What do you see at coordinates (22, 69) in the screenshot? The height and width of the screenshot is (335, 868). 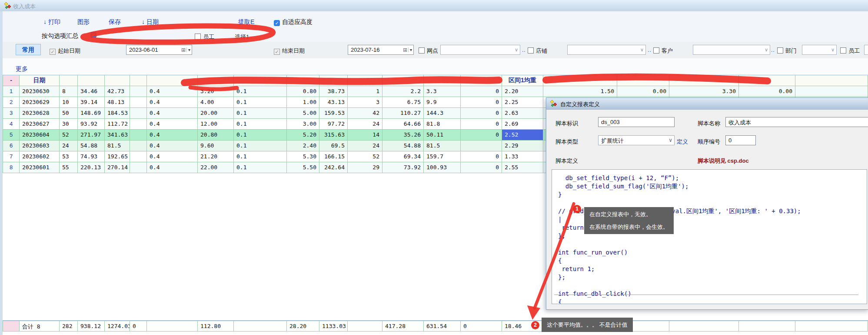 I see `more-link: 更多` at bounding box center [22, 69].